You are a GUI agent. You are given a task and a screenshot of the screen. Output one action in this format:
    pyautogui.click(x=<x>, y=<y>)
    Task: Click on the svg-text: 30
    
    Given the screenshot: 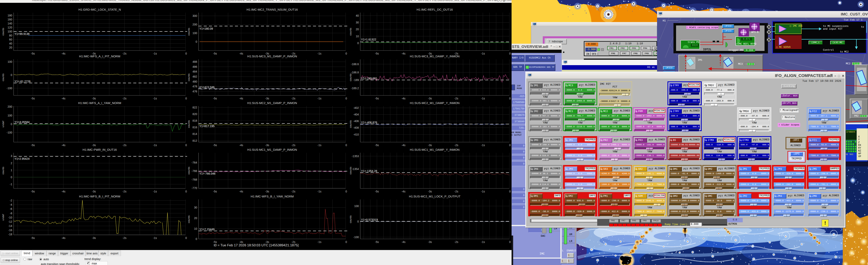 What is the action you would take?
    pyautogui.click(x=195, y=207)
    